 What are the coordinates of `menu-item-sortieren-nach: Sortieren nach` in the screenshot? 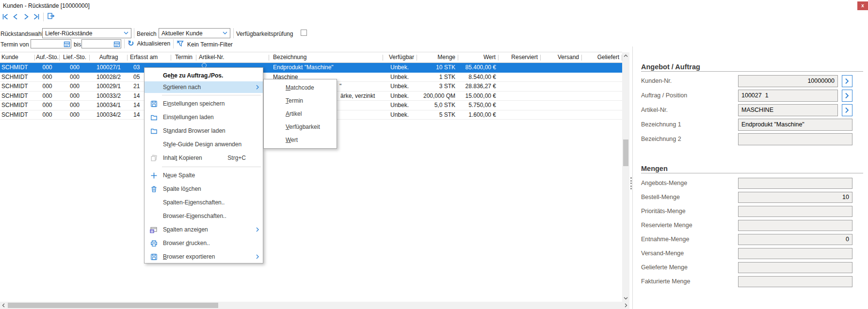 It's located at (204, 87).